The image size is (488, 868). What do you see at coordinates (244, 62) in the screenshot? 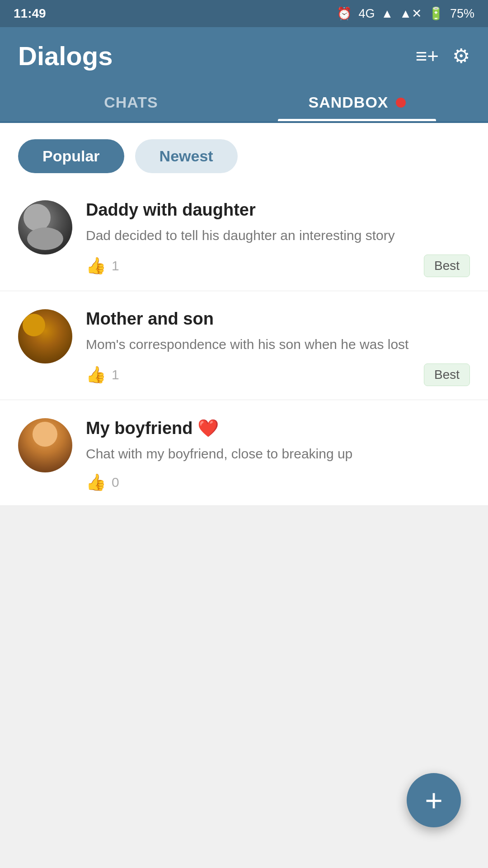
I see `header-top: Dialogs ≡+ ⚙` at bounding box center [244, 62].